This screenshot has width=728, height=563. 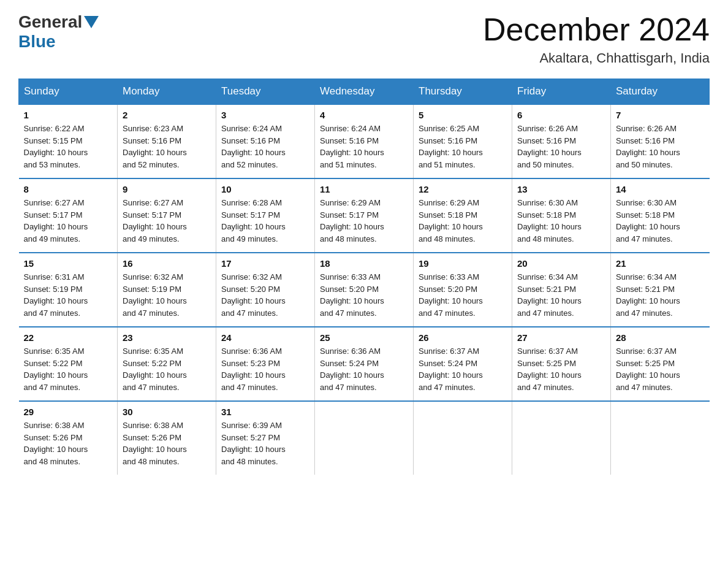 What do you see at coordinates (69, 147) in the screenshot?
I see `day-info: Sunrise: 6:22 AMSunset: 5:15 PMDaylight:…` at bounding box center [69, 147].